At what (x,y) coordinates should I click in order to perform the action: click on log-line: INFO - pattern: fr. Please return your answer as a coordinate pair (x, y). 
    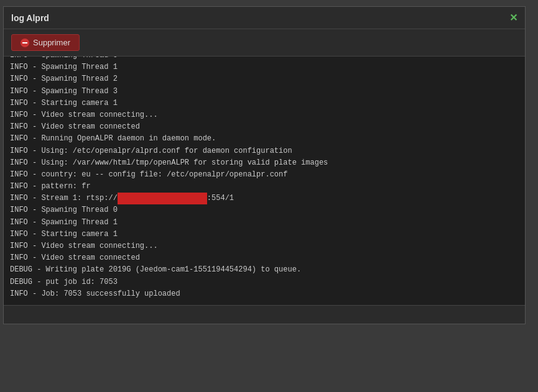
    Looking at the image, I should click on (264, 186).